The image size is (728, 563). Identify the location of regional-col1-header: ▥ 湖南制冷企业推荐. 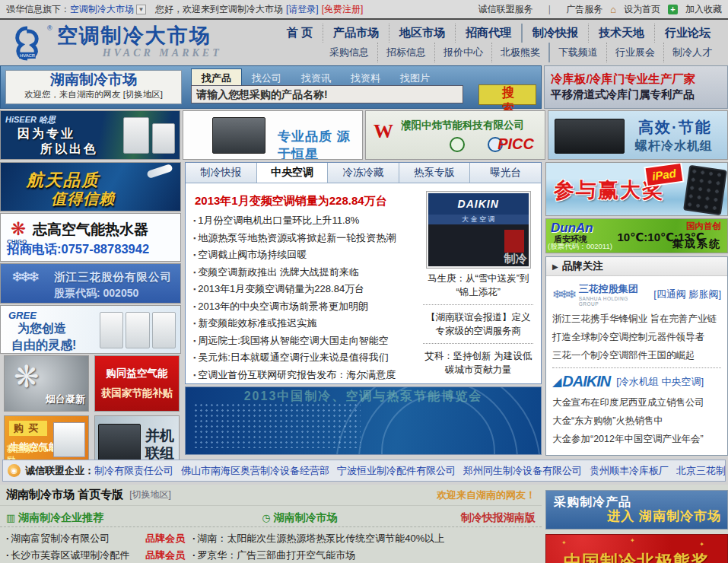
(55, 518).